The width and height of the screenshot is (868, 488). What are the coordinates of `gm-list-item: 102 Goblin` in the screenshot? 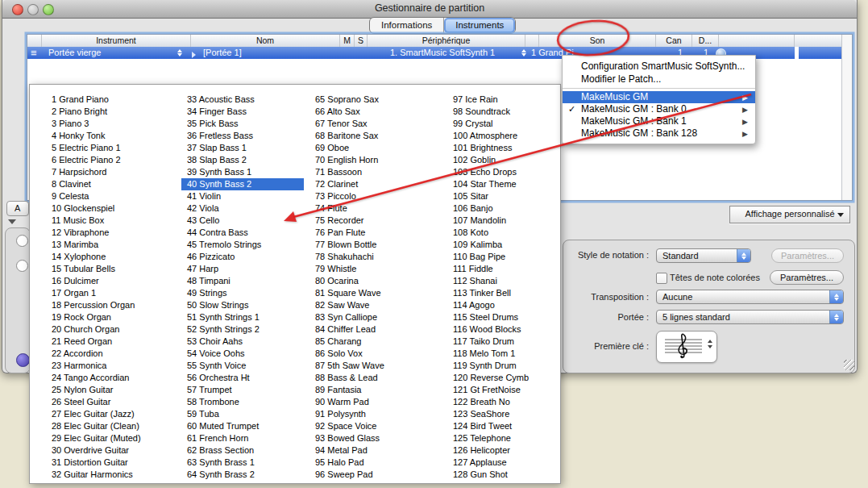 It's located at (511, 160).